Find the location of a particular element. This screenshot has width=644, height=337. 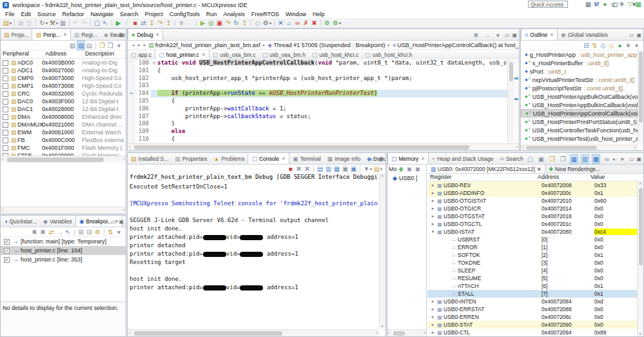

peripheral-row-ewm: ▨EWM0x40061000External Watch is located at coordinates (63, 132).